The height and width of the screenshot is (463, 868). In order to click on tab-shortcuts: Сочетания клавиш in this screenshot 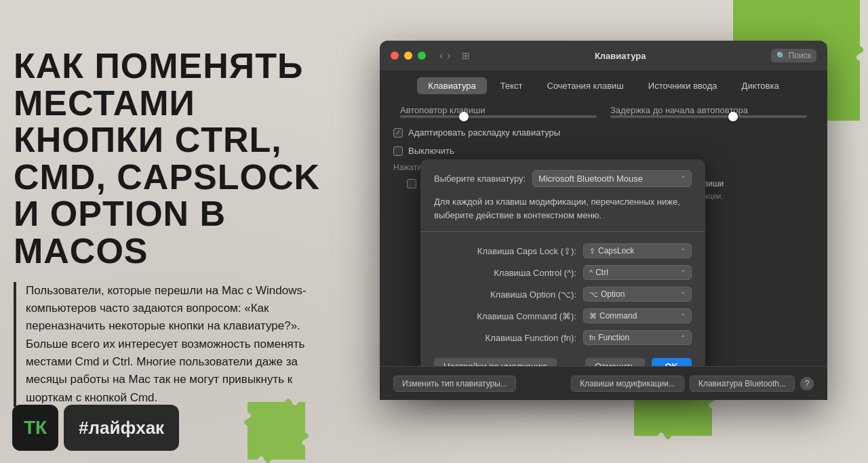, I will do `click(586, 85)`.